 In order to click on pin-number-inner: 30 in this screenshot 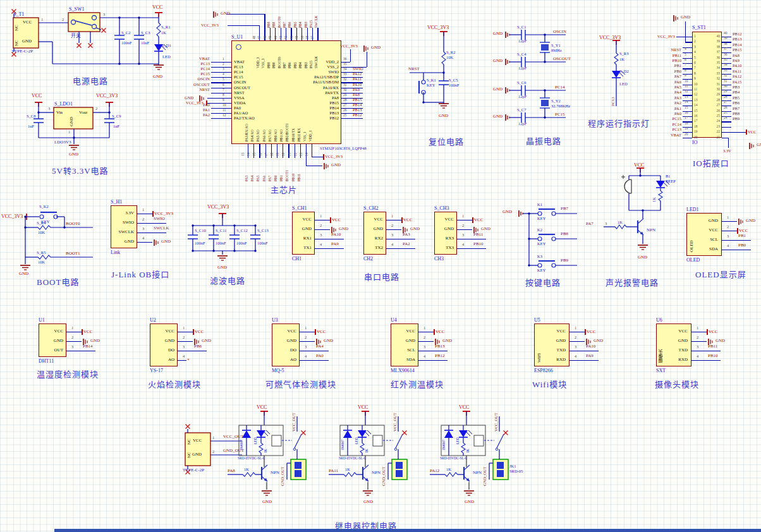, I will do `click(714, 90)`.